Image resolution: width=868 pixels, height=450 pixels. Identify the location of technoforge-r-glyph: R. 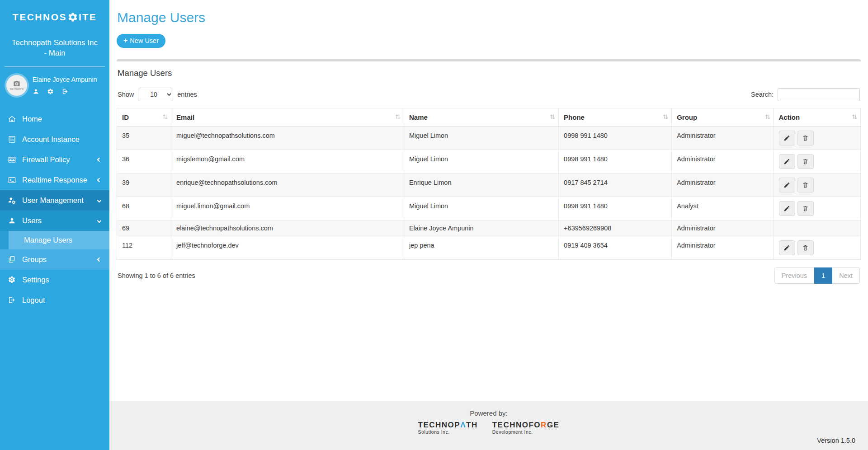
(544, 425).